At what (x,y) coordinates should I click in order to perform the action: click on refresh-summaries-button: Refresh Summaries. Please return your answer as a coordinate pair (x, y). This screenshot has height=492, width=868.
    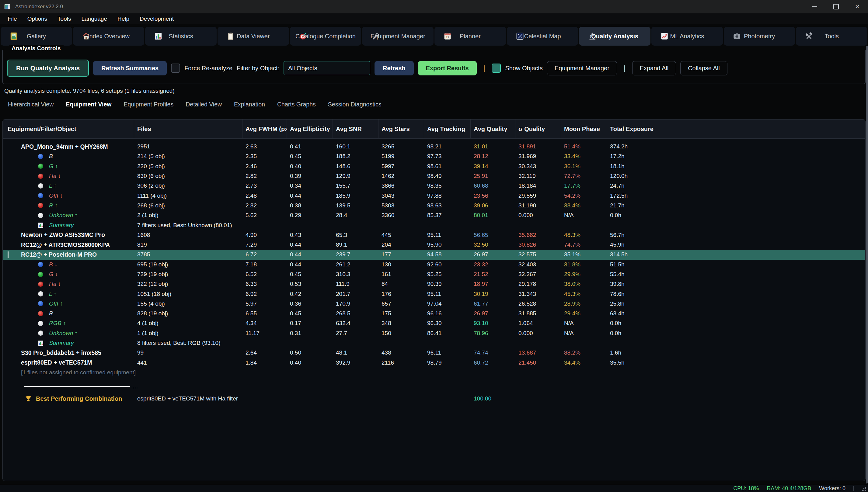
    Looking at the image, I should click on (130, 68).